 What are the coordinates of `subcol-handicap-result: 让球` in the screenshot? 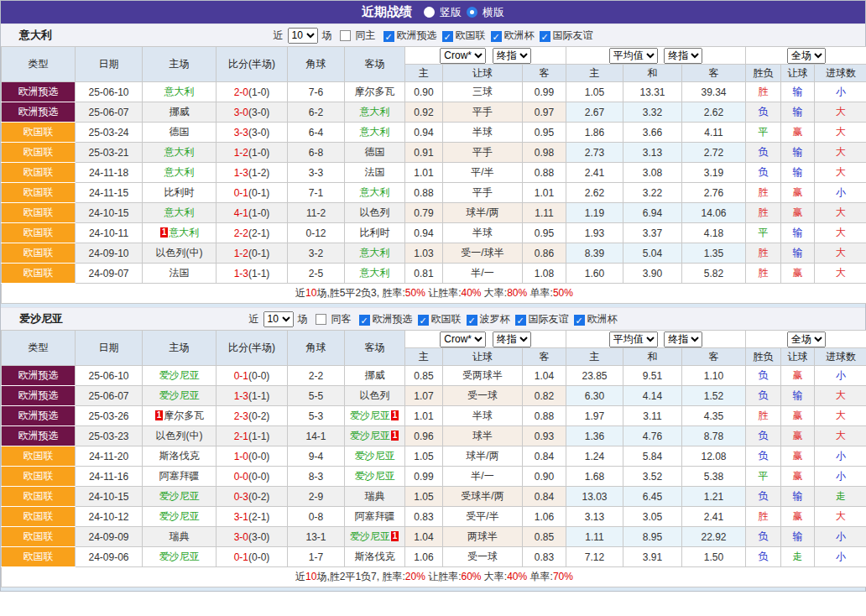 It's located at (798, 358).